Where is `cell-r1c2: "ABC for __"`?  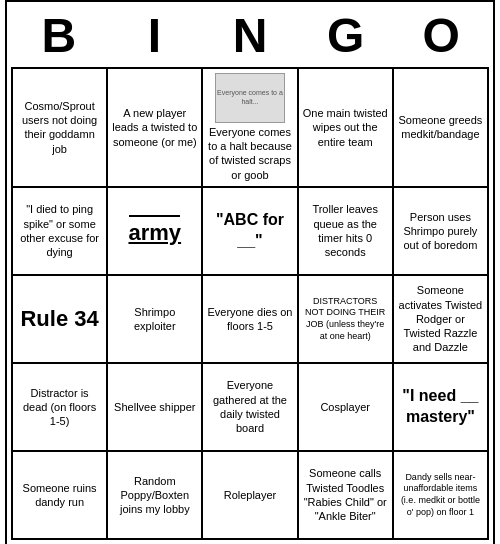
cell-r1c2: "ABC for __" is located at coordinates (250, 232).